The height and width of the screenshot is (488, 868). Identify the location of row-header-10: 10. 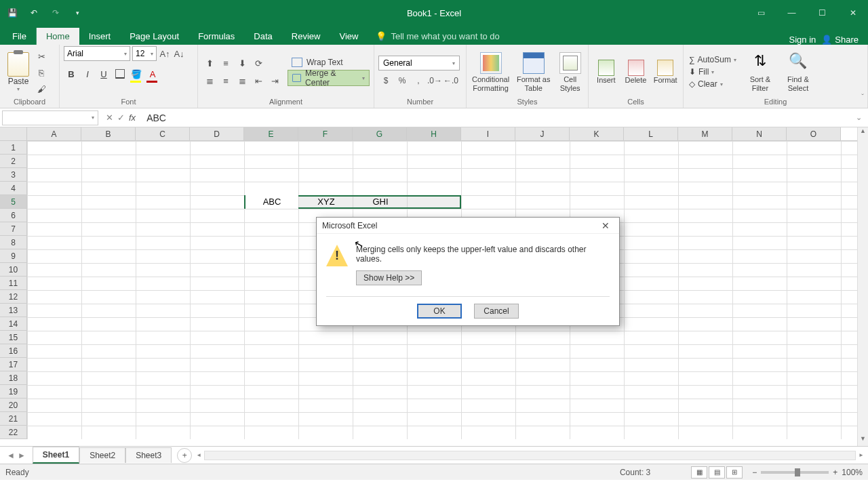
(14, 270).